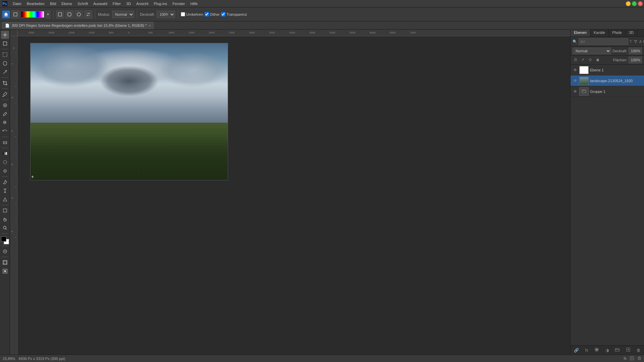 The image size is (644, 362). What do you see at coordinates (598, 60) in the screenshot?
I see `lock-all-button` at bounding box center [598, 60].